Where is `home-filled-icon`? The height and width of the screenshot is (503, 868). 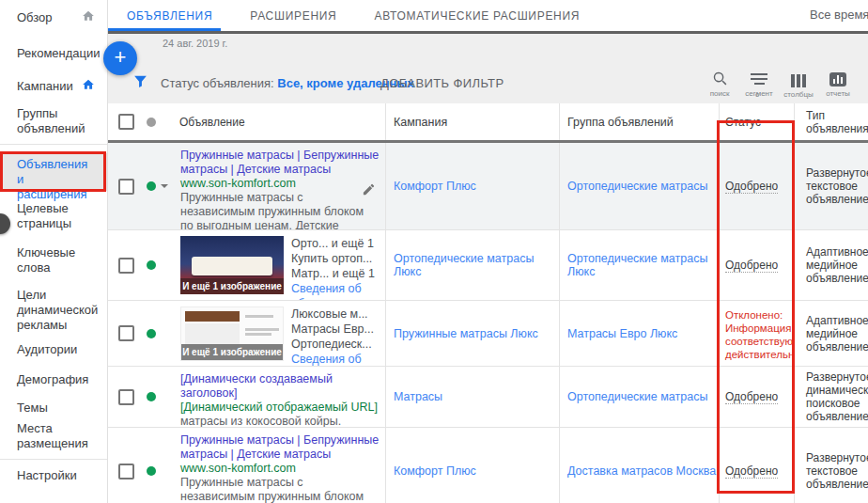
home-filled-icon is located at coordinates (88, 85).